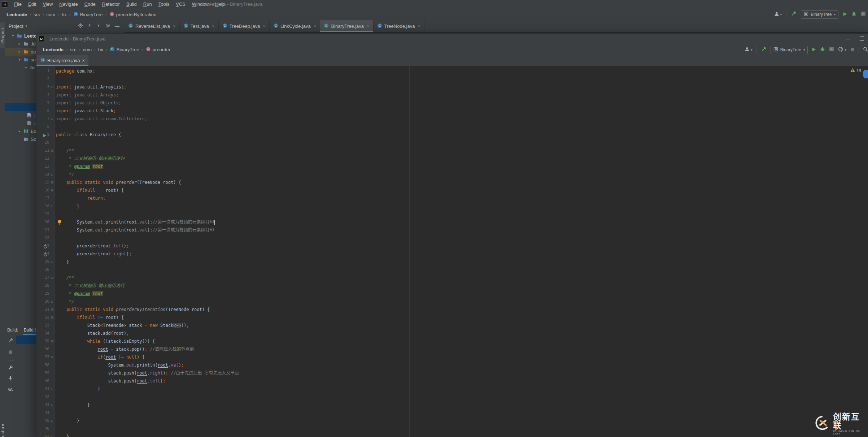 The image size is (868, 437). What do you see at coordinates (794, 14) in the screenshot?
I see `build-hammer-icon` at bounding box center [794, 14].